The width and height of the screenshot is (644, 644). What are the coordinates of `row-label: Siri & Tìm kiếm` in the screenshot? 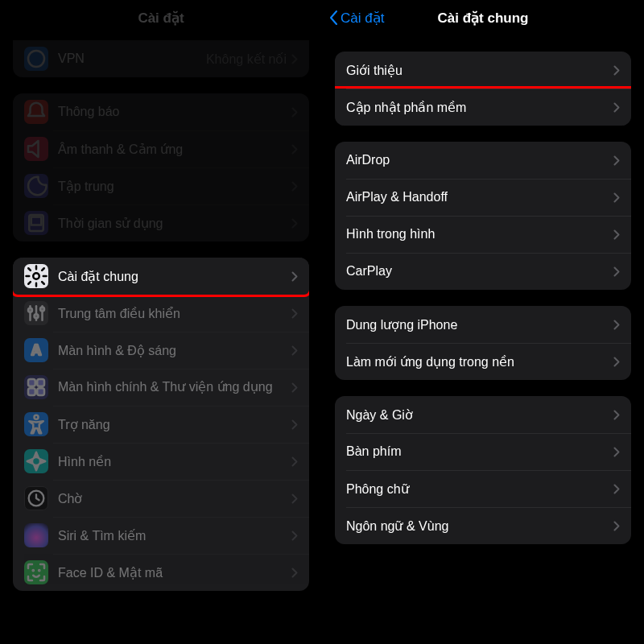 It's located at (175, 536).